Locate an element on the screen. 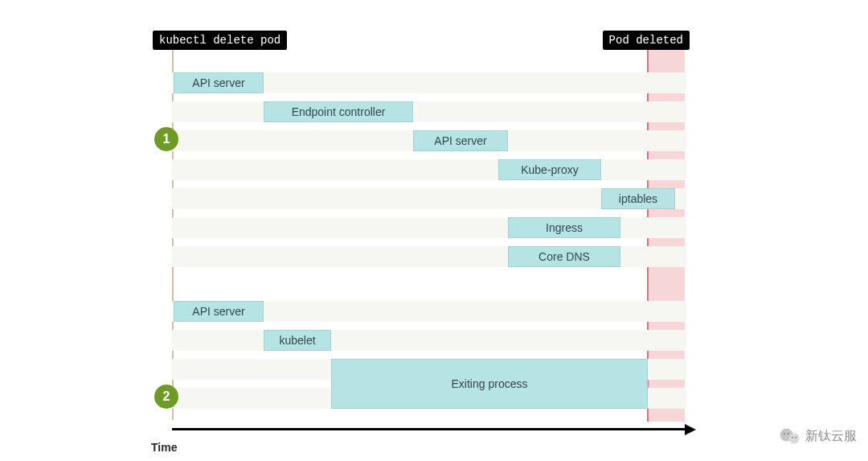  bar-exiting-process: Exiting process is located at coordinates (489, 384).